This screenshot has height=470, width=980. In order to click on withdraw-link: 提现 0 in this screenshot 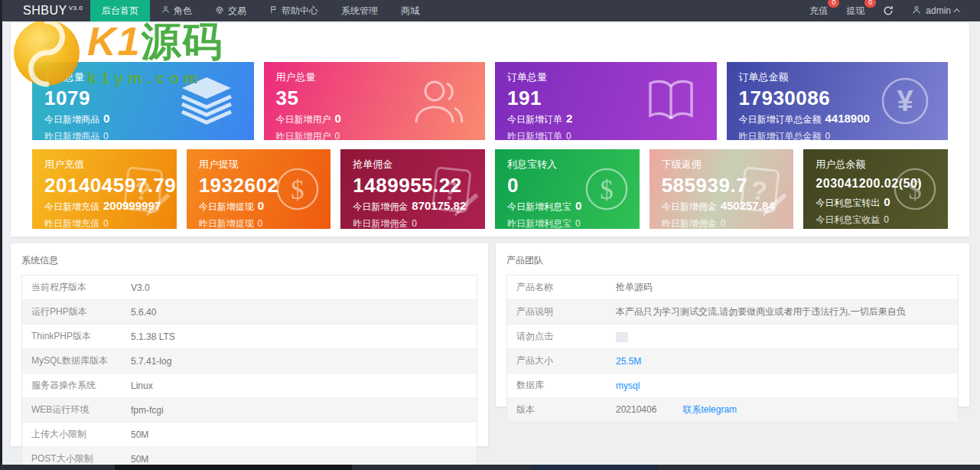, I will do `click(855, 11)`.